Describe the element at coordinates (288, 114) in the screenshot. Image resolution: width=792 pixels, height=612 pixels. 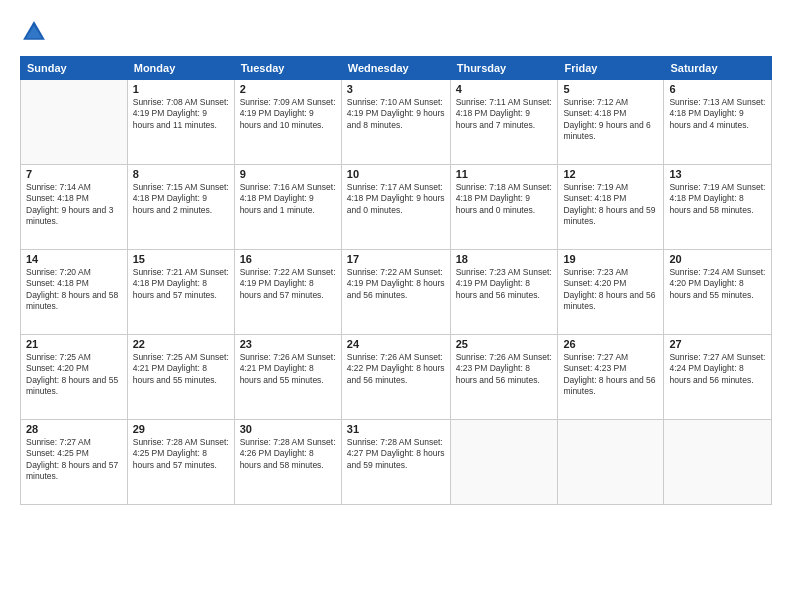
I see `day-info: Sunrise: 7:09 AM Sunset: 4:19 PM Dayligh…` at that location.